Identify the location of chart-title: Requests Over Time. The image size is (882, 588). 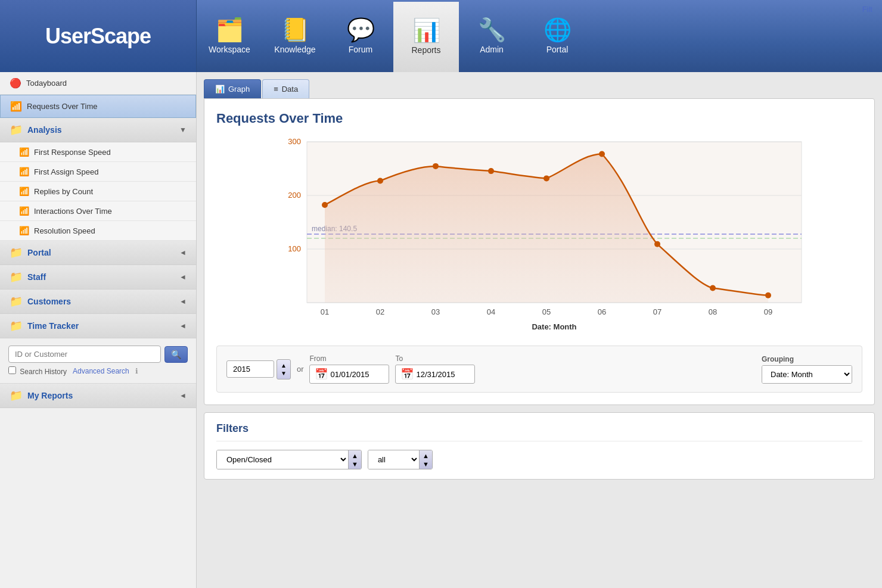
(539, 119).